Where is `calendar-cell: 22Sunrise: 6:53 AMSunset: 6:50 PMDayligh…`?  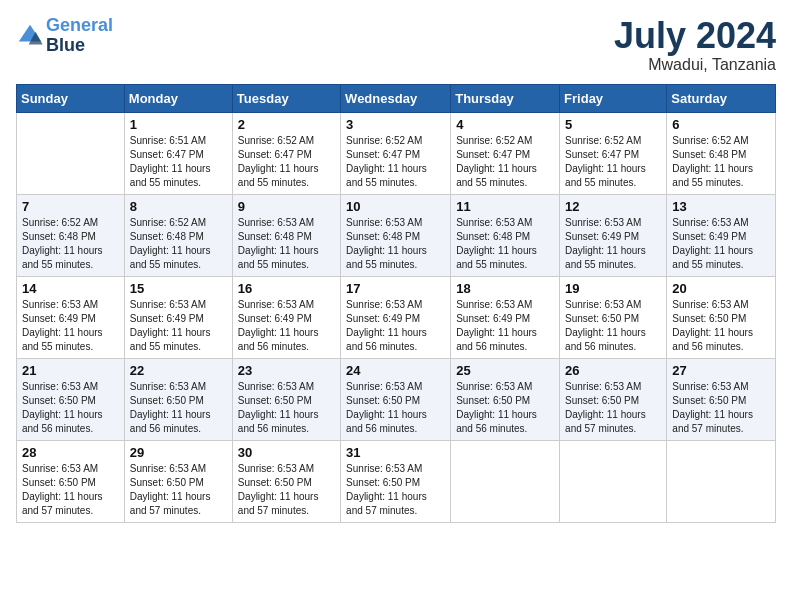 calendar-cell: 22Sunrise: 6:53 AMSunset: 6:50 PMDayligh… is located at coordinates (178, 399).